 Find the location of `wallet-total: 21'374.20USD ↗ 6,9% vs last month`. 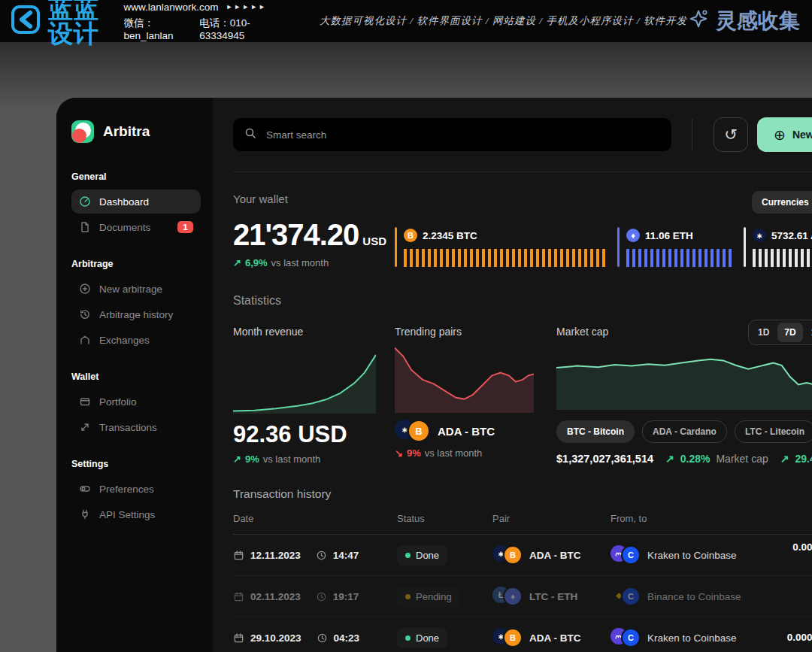

wallet-total: 21'374.20USD ↗ 6,9% vs last month is located at coordinates (314, 244).